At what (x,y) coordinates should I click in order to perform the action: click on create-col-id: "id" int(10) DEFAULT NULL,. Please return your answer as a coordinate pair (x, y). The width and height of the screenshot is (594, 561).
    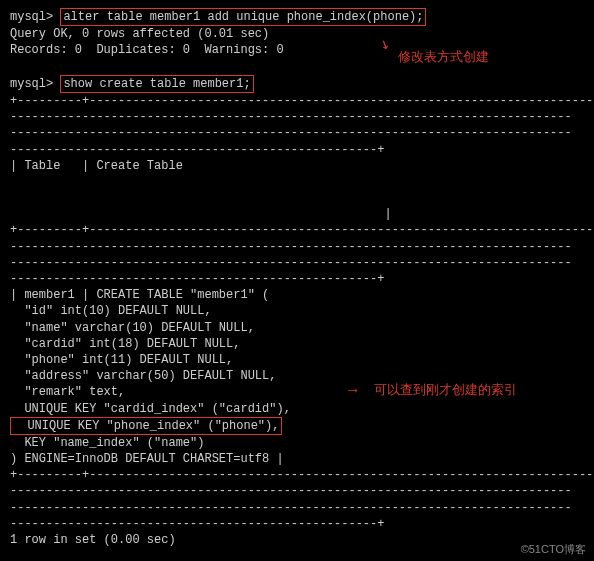
    Looking at the image, I should click on (297, 311).